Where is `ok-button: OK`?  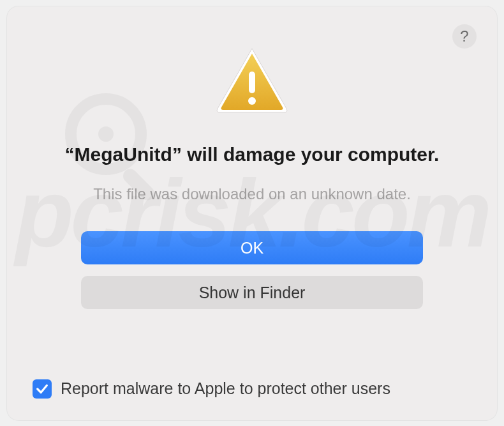
ok-button: OK is located at coordinates (252, 248).